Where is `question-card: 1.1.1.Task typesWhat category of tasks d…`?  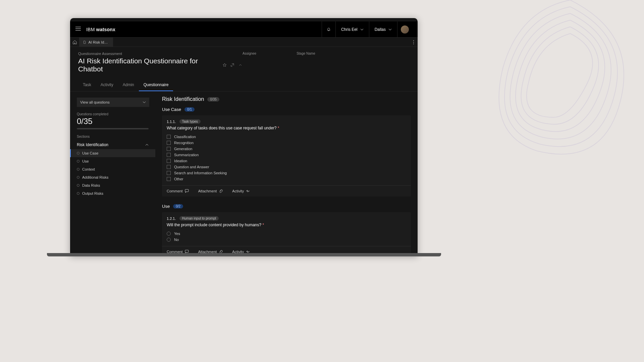
question-card: 1.1.1.Task typesWhat category of tasks d… is located at coordinates (286, 156).